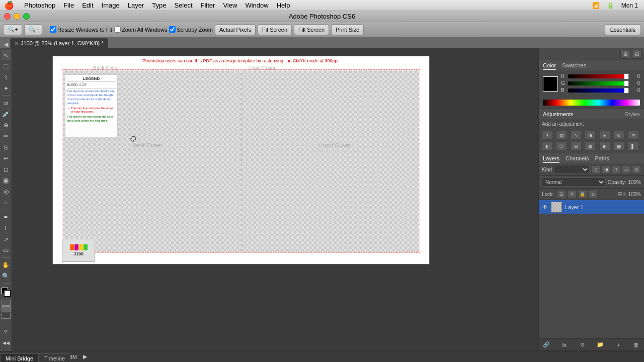 The image size is (644, 362). Describe the element at coordinates (592, 114) in the screenshot. I see `adjustments-header: Adjustments Styles` at that location.